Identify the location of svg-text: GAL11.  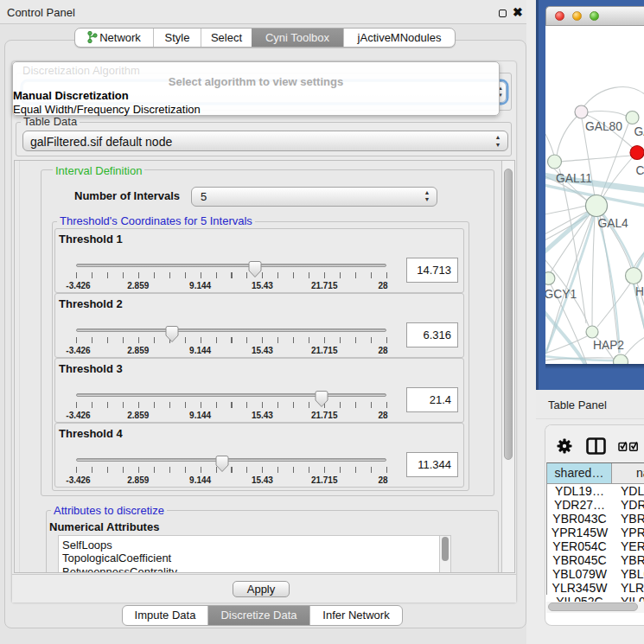
(574, 178).